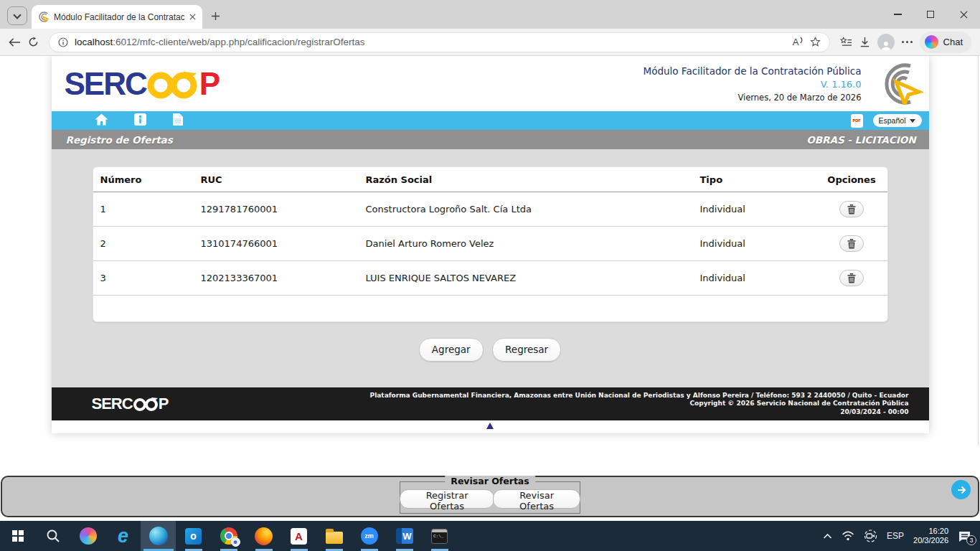  Describe the element at coordinates (18, 536) in the screenshot. I see `windows-icon` at that location.